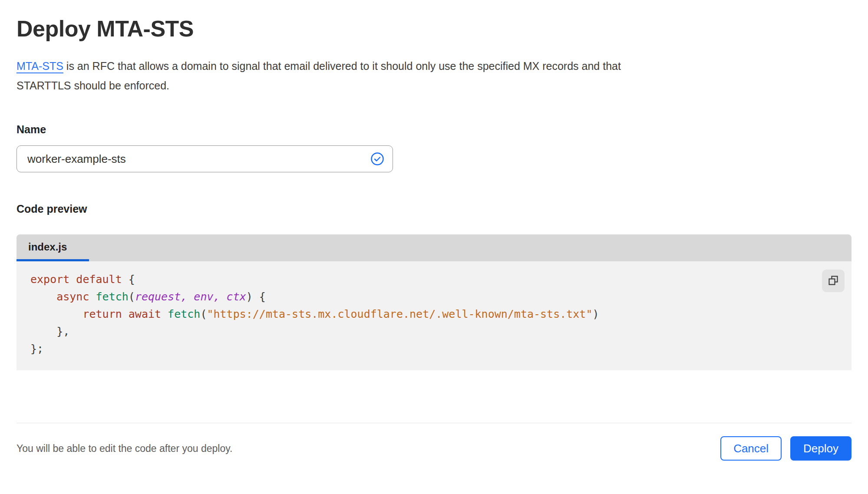 The width and height of the screenshot is (868, 494). I want to click on copy-button, so click(833, 281).